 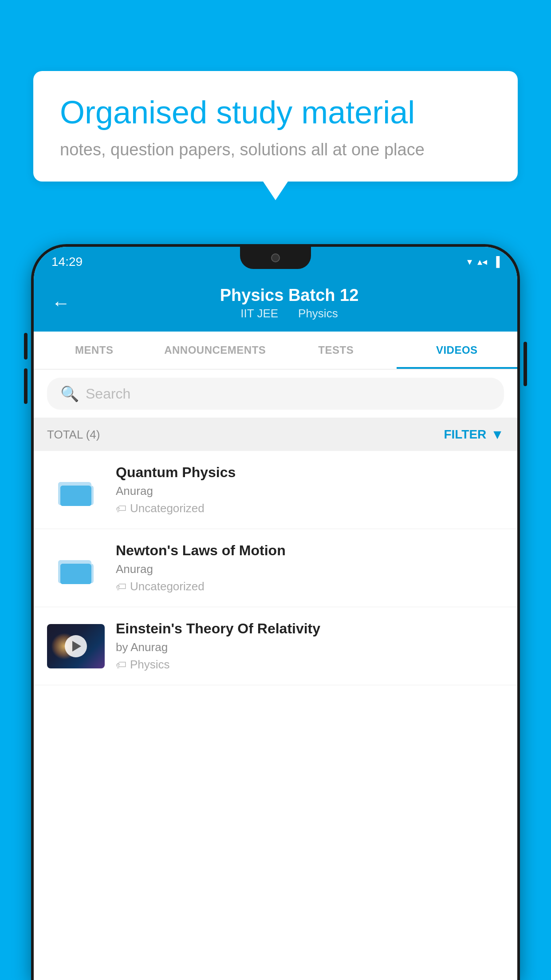 I want to click on search-bar: 🔍 Search, so click(x=276, y=394).